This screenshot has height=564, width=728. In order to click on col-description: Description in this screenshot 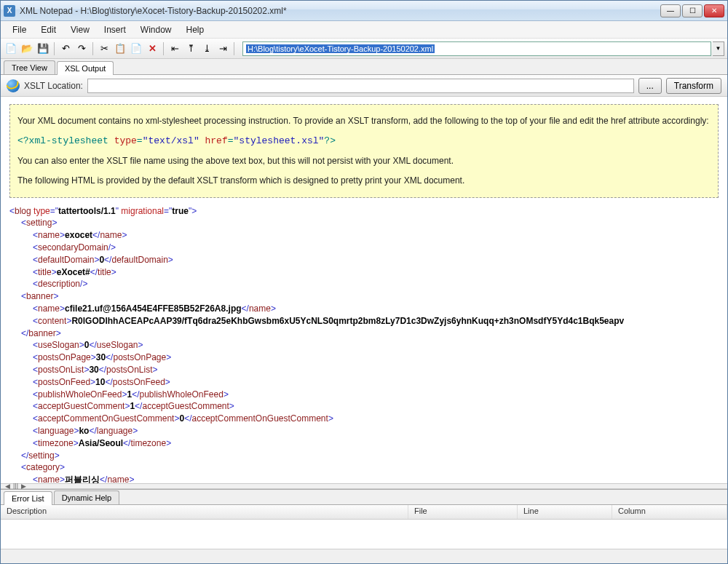, I will do `click(205, 512)`.